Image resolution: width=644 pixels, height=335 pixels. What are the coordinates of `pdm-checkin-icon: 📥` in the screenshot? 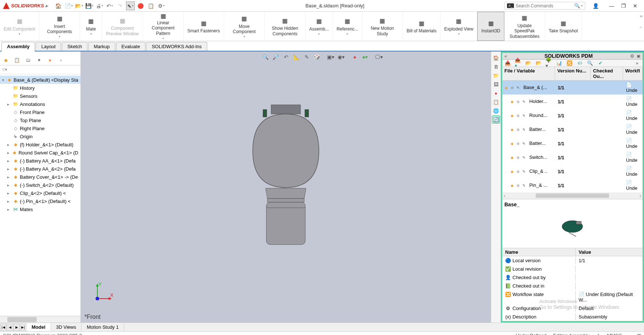 It's located at (508, 63).